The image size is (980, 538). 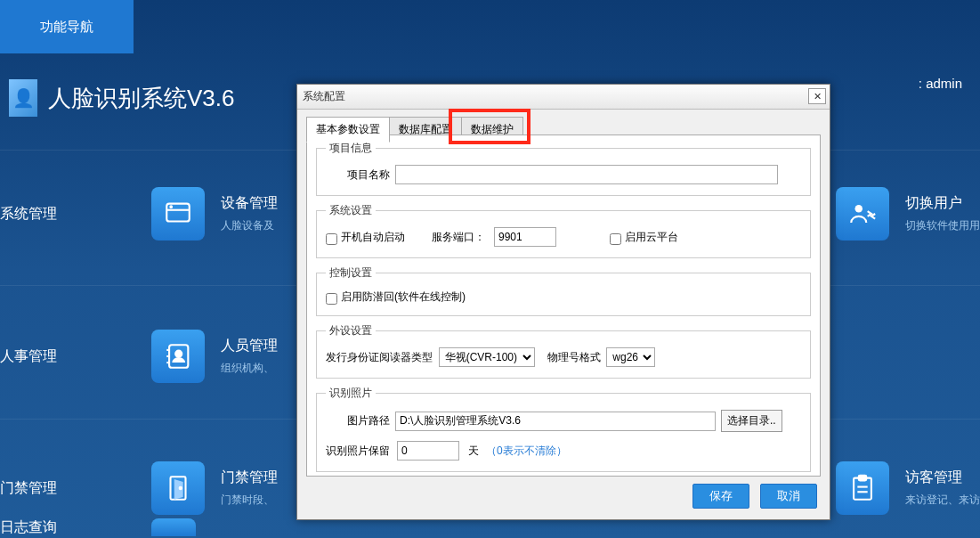 What do you see at coordinates (428, 451) in the screenshot?
I see `keep-days-input` at bounding box center [428, 451].